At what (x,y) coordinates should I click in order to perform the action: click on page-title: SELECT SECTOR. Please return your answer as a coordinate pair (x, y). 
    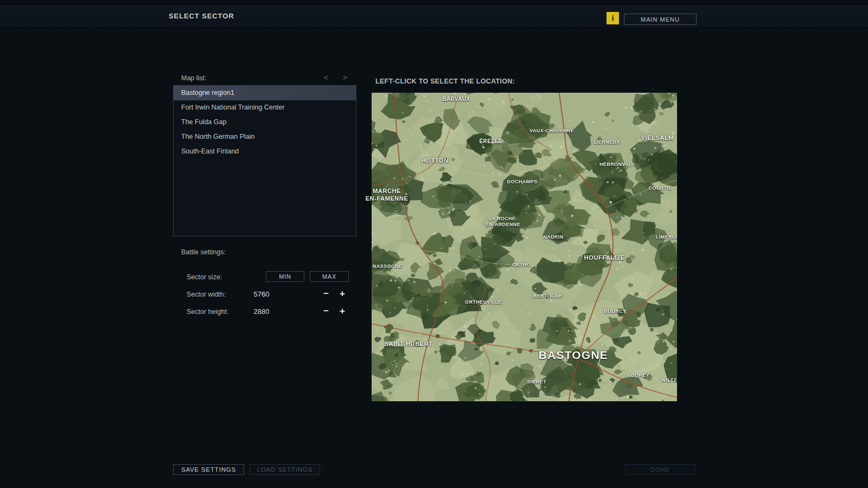
    Looking at the image, I should click on (202, 16).